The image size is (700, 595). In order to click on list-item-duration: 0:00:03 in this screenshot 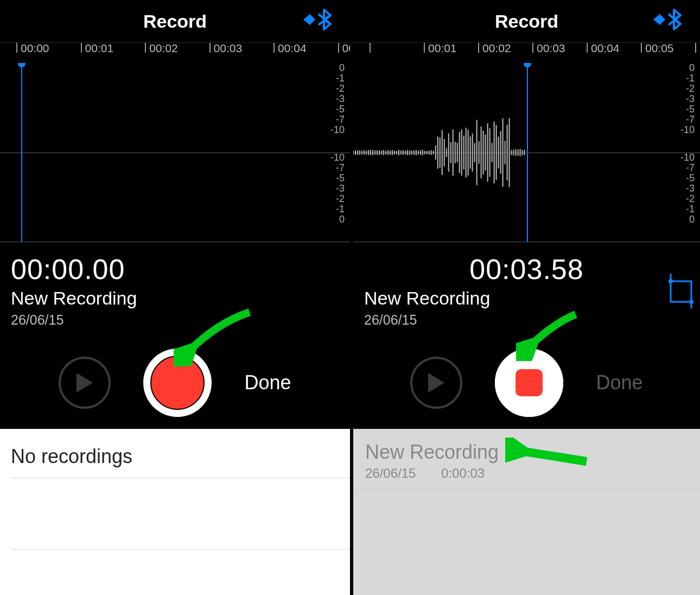, I will do `click(463, 473)`.